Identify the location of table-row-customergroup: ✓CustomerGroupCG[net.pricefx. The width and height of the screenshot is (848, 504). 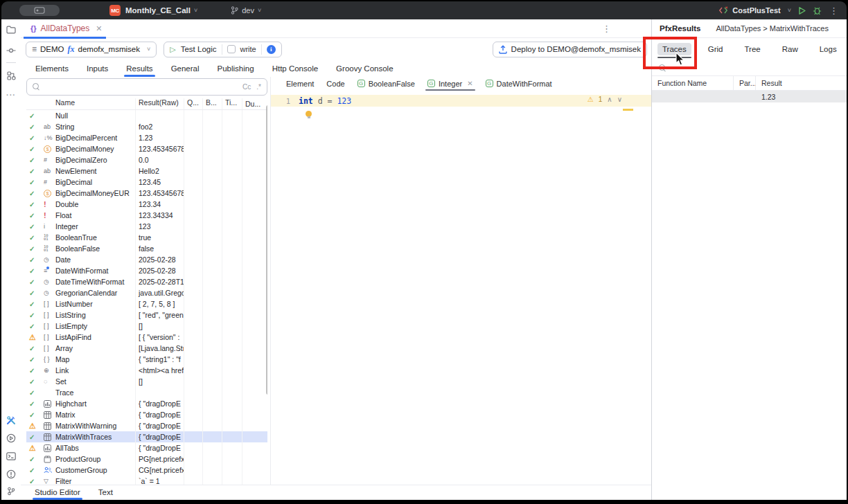
(147, 470).